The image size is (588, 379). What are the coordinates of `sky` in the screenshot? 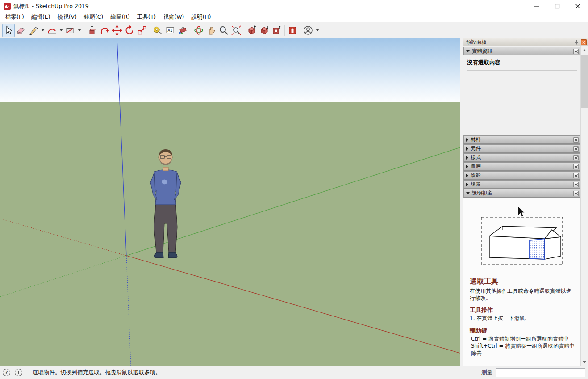 It's located at (230, 70).